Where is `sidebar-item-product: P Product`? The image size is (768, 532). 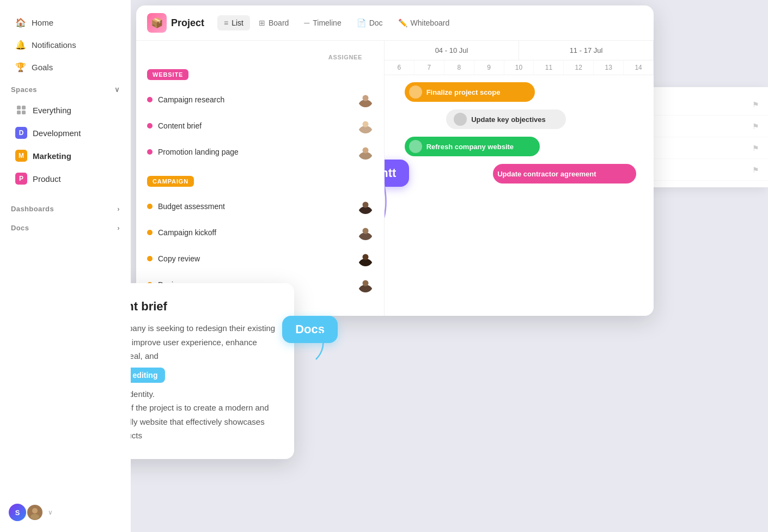 sidebar-item-product: P Product is located at coordinates (65, 179).